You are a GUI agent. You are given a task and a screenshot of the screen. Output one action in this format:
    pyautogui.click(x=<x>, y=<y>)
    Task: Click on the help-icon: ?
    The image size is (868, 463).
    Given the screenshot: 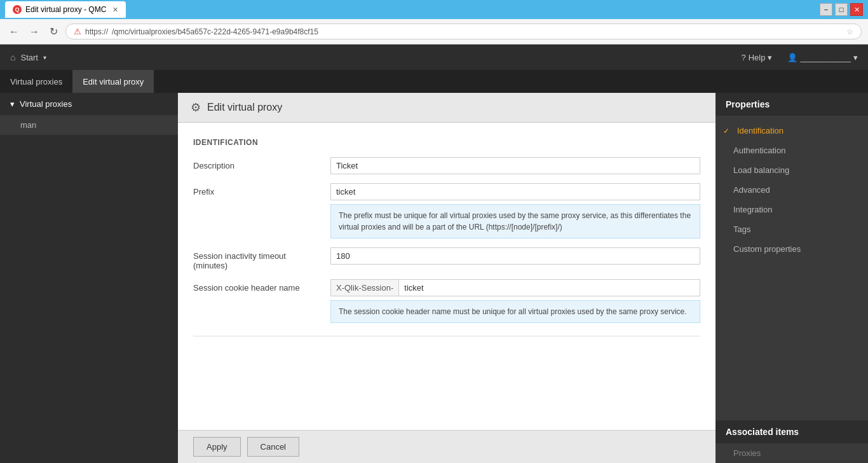 What is the action you would take?
    pyautogui.click(x=743, y=57)
    